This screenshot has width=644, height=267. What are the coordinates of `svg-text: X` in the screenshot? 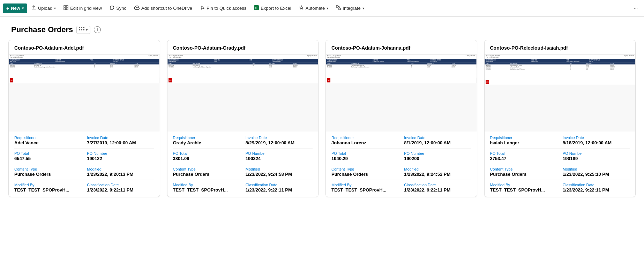 It's located at (256, 8).